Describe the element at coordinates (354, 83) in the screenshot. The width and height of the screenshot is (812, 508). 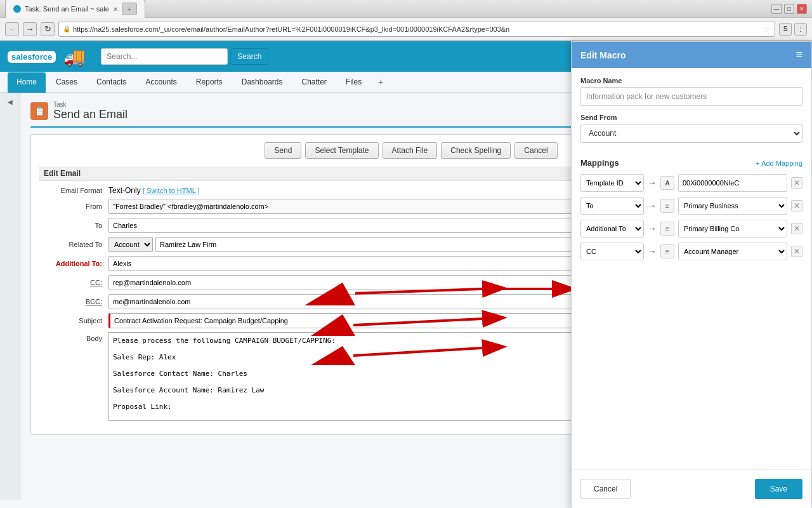
I see `nav-item-files: Files` at that location.